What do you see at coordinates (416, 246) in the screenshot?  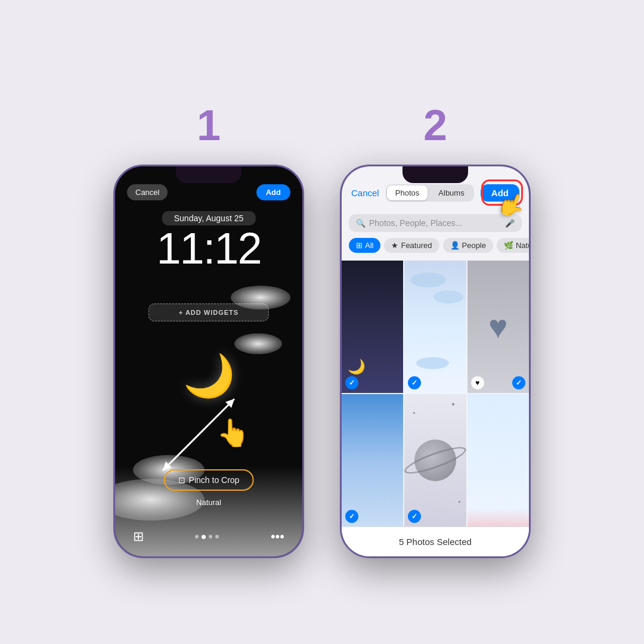 I see `filter-featured-label: Featured` at bounding box center [416, 246].